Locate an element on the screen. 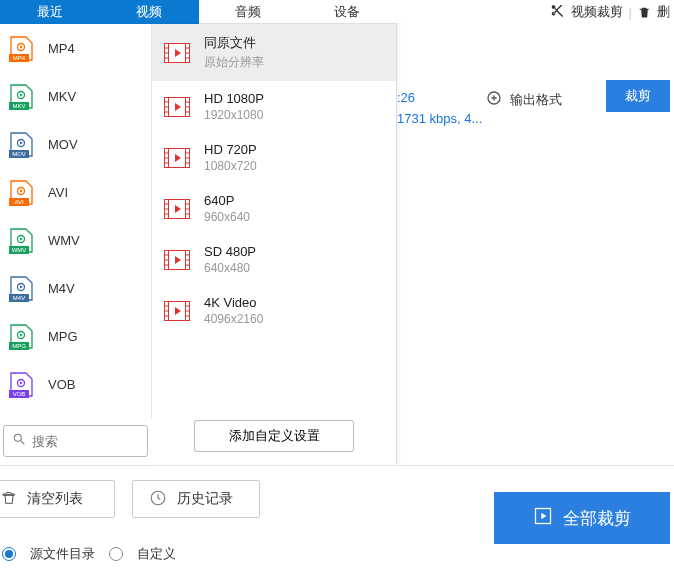 Image resolution: width=674 pixels, height=570 pixels. resolution-title: HD 720P is located at coordinates (230, 150).